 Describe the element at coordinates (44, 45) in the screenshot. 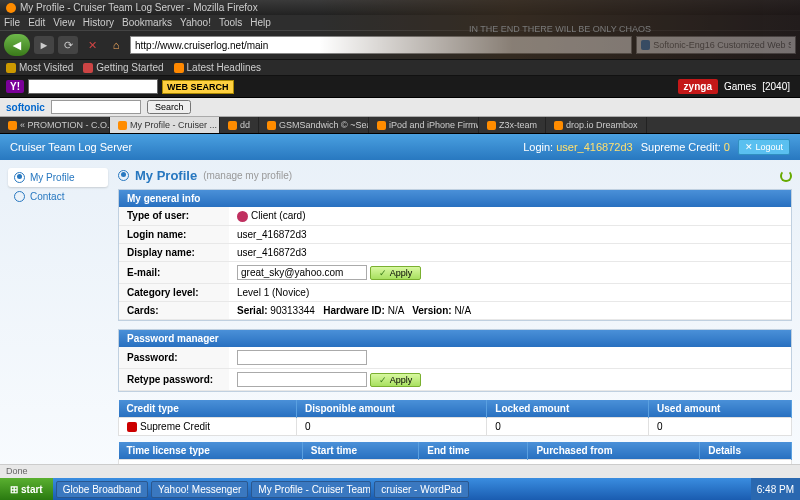

I see `forward-button: ►` at that location.